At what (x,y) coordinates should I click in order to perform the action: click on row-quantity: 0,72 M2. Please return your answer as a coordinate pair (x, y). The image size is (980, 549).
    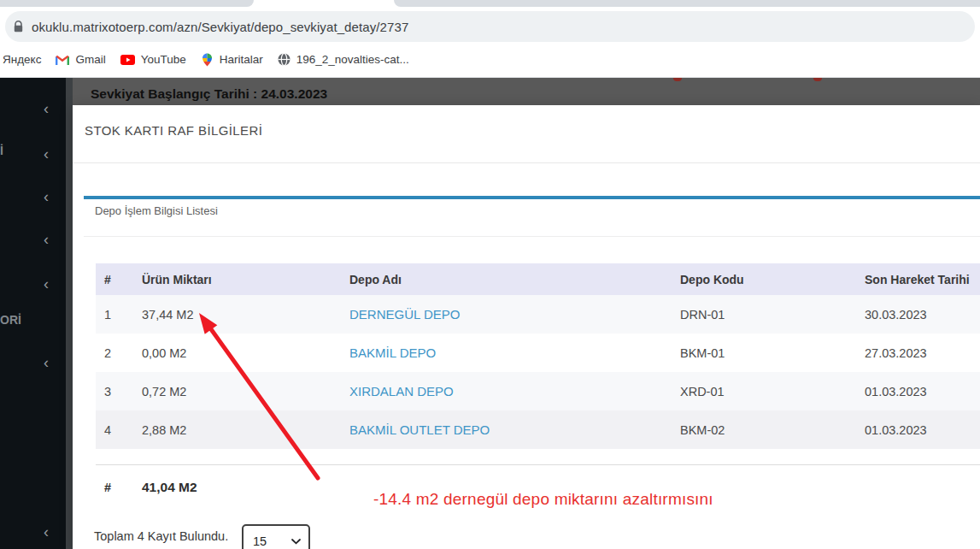
    Looking at the image, I should click on (246, 392).